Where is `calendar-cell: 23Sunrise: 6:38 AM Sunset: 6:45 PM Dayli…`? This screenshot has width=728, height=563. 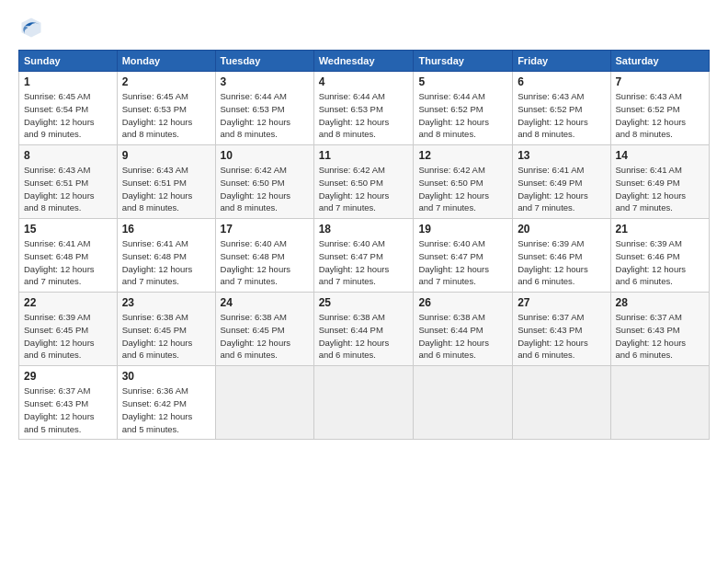 calendar-cell: 23Sunrise: 6:38 AM Sunset: 6:45 PM Dayli… is located at coordinates (165, 329).